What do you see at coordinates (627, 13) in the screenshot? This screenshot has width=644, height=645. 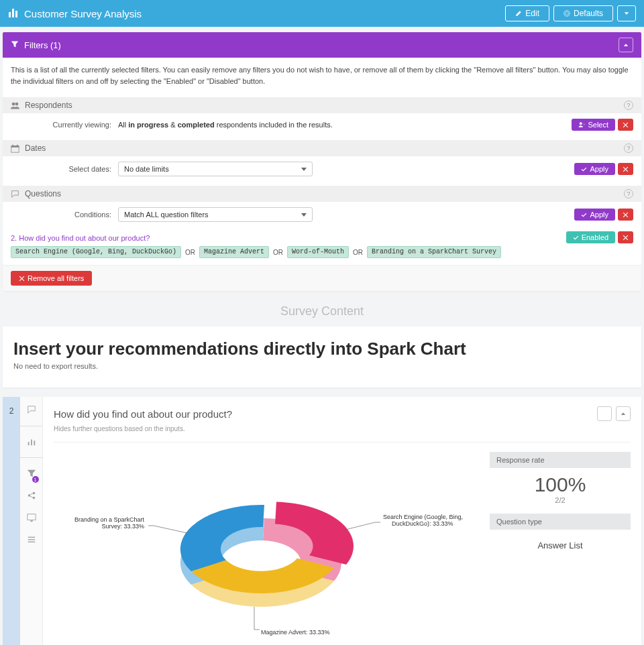 I see `more-dropdown-button` at bounding box center [627, 13].